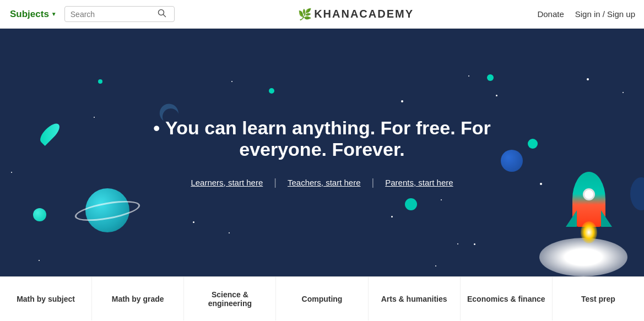 This screenshot has height=321, width=644. Describe the element at coordinates (107, 211) in the screenshot. I see `planet-ring` at that location.